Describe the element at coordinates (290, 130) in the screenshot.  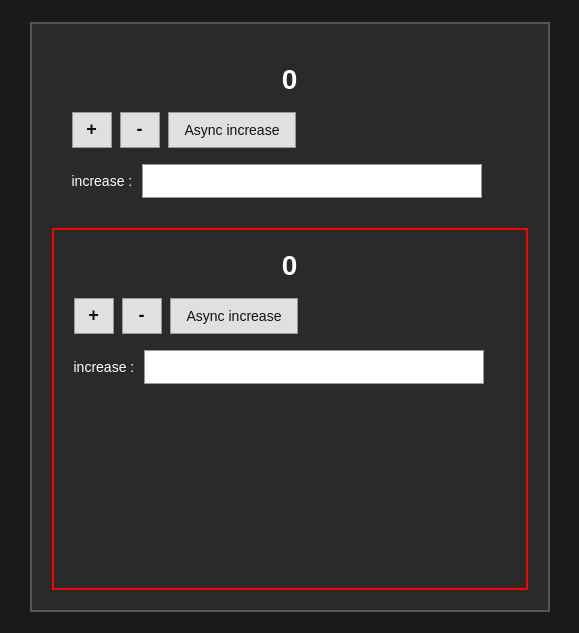
I see `buttons-row-1: + - Async increase` at that location.